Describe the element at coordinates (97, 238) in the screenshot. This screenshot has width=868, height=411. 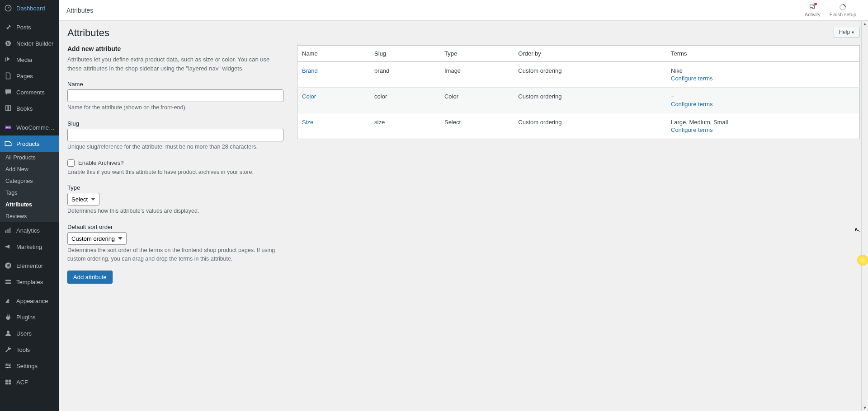
I see `sort-select: Custom ordering` at that location.